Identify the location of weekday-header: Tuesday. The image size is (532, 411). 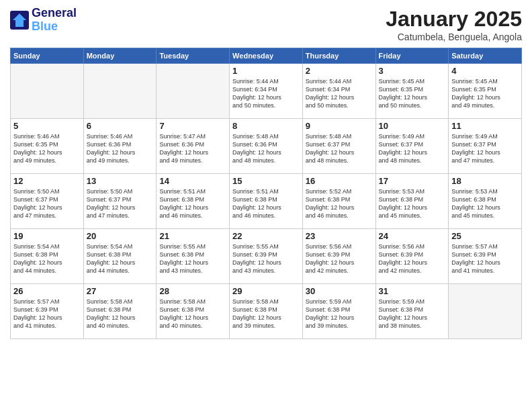
(193, 56).